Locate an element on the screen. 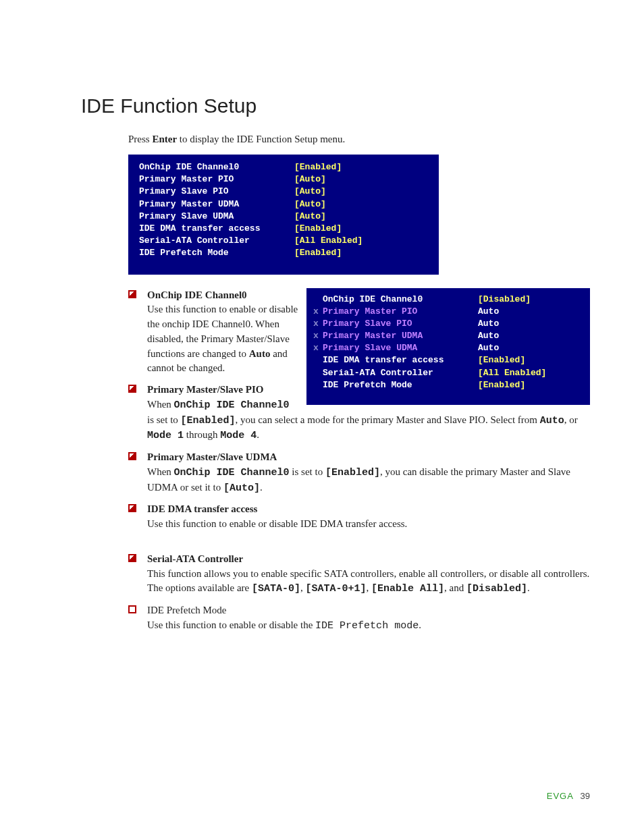  list-item-prefetch: IDE Prefetch Mode Use this function to e… is located at coordinates (359, 618).